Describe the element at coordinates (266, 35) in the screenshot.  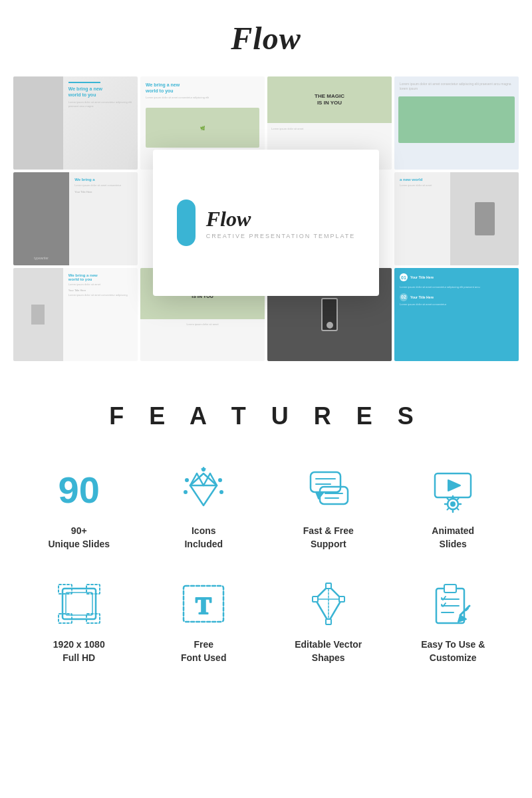
I see `header: Flow` at that location.